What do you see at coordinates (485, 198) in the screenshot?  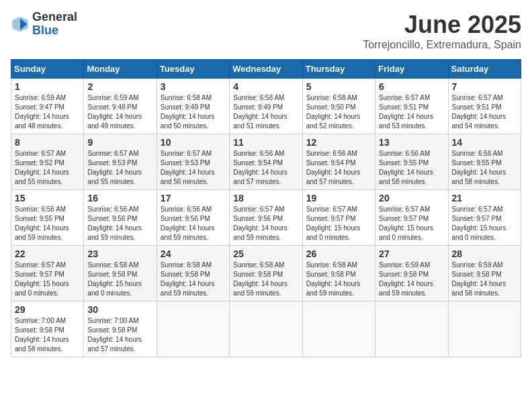 I see `day-number: 21` at bounding box center [485, 198].